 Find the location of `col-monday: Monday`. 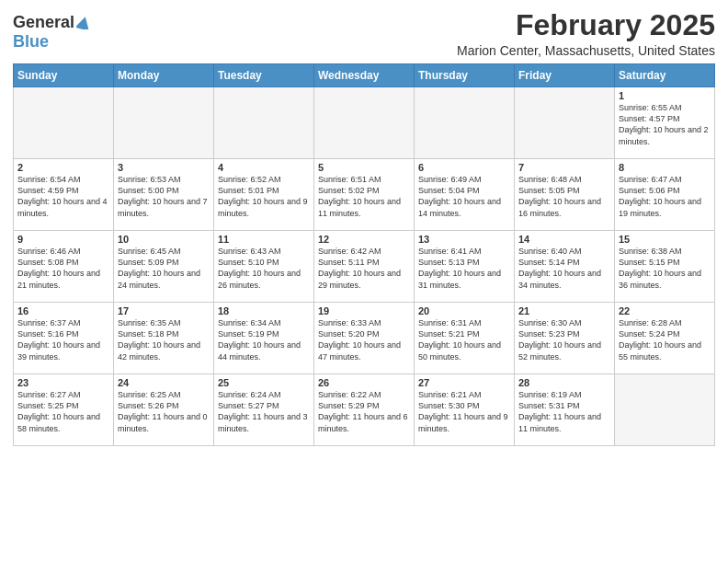

col-monday: Monday is located at coordinates (164, 75).